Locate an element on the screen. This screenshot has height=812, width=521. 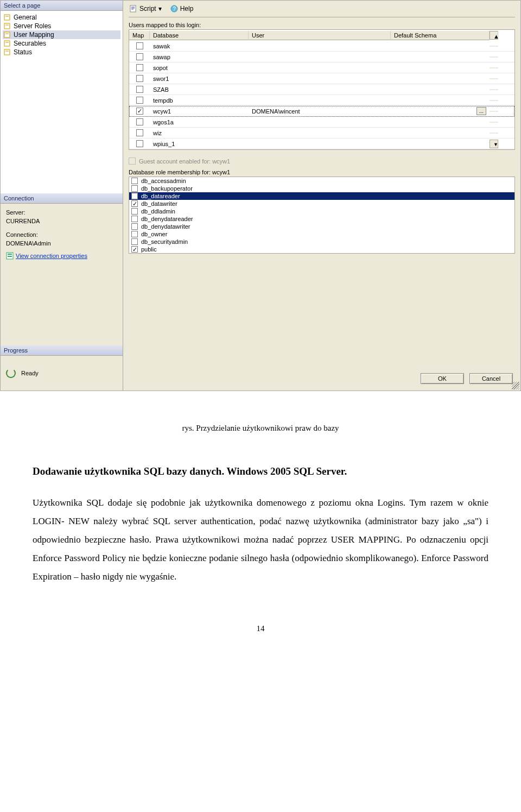
role-label: db_datareader is located at coordinates (161, 196).